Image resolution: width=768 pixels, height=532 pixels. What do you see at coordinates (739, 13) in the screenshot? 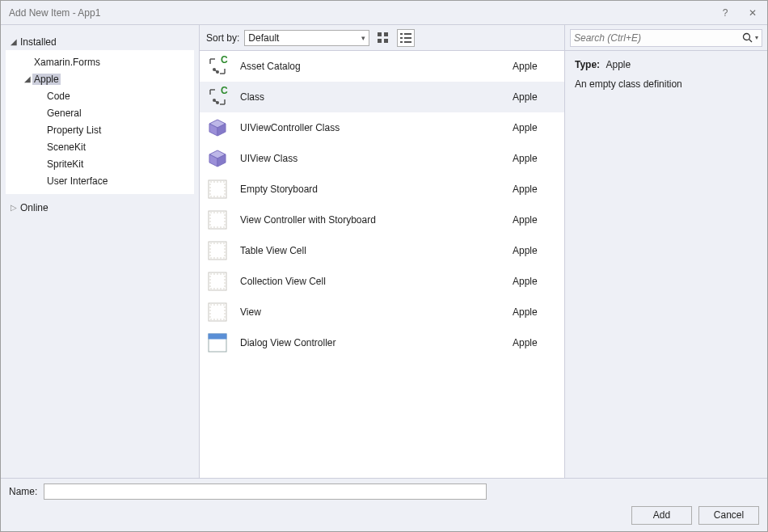
I see `window-controls: ? ✕` at bounding box center [739, 13].